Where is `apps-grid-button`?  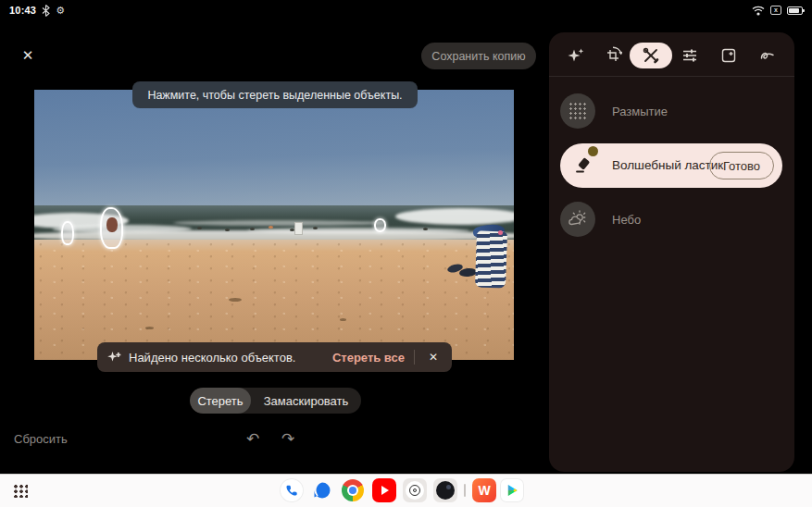
apps-grid-button is located at coordinates (20, 490).